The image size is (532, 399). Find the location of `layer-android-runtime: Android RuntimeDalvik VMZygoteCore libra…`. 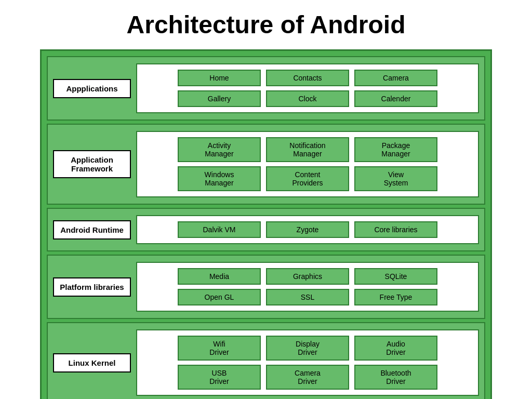

layer-android-runtime: Android RuntimeDalvik VMZygoteCore libra… is located at coordinates (266, 230).